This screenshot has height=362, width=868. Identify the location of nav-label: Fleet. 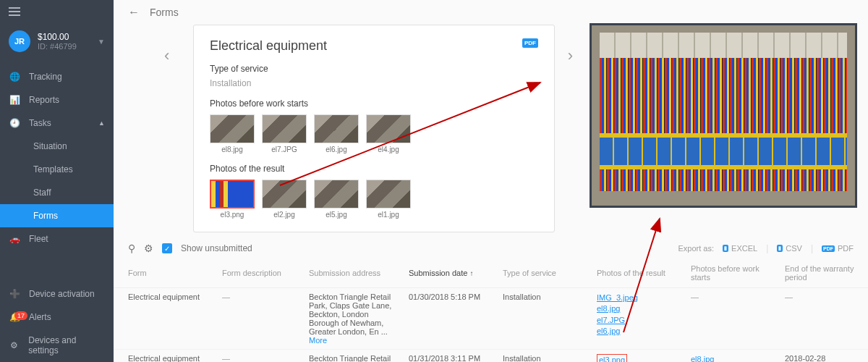
(39, 239).